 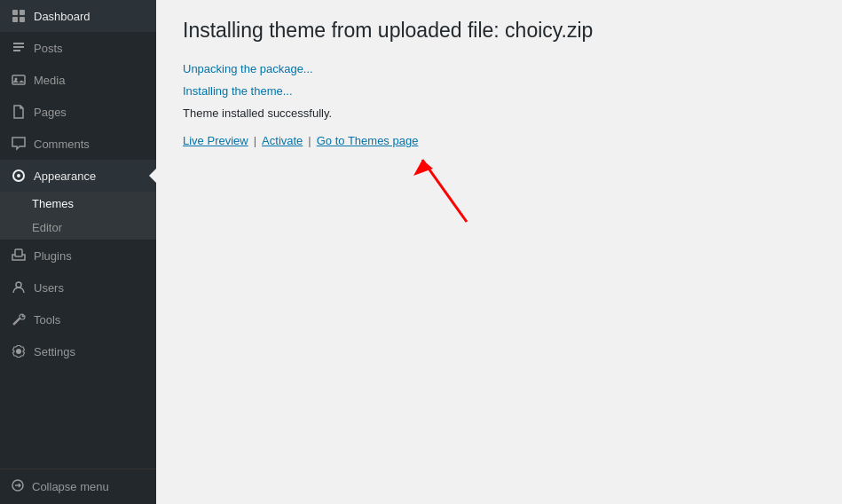 What do you see at coordinates (55, 351) in the screenshot?
I see `sidebar-item-label: Settings` at bounding box center [55, 351].